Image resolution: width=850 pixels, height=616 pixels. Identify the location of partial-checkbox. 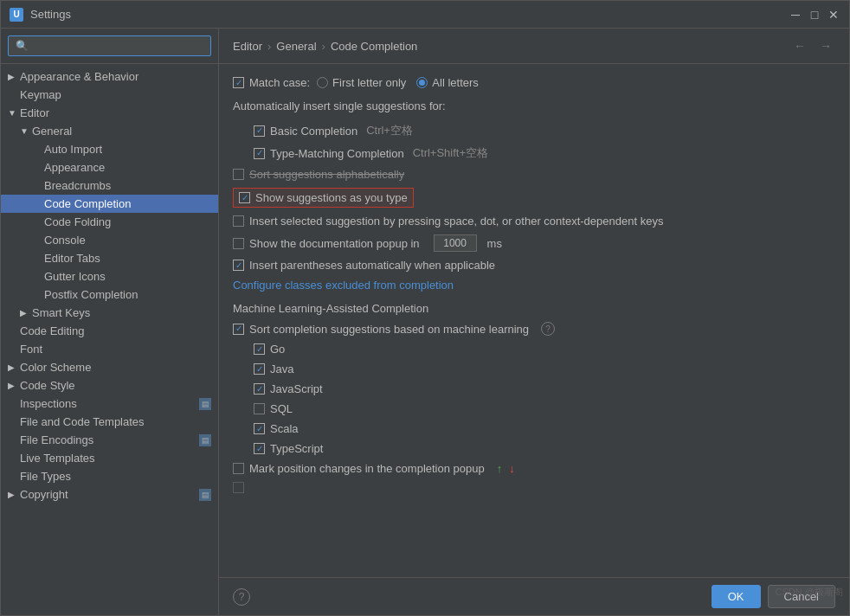
(239, 488).